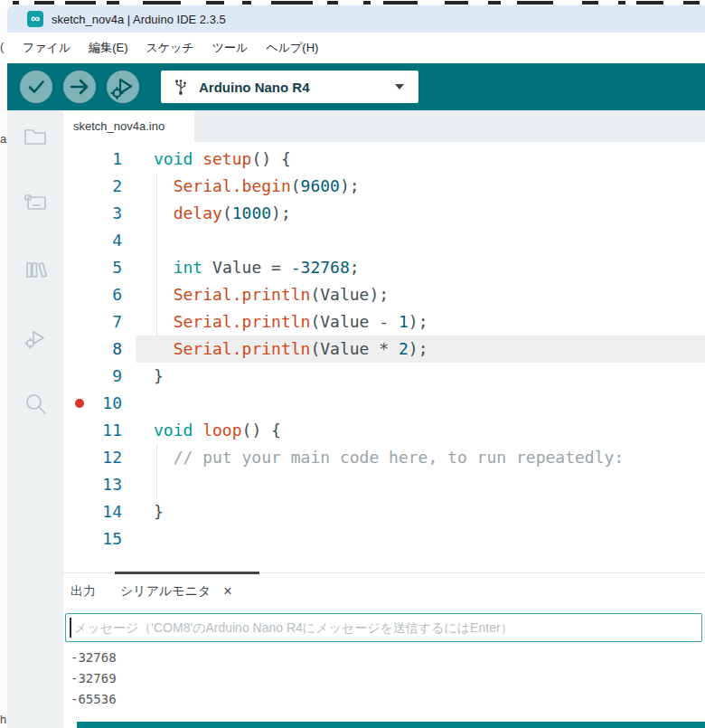 The height and width of the screenshot is (728, 705). I want to click on code-line: 4, so click(384, 241).